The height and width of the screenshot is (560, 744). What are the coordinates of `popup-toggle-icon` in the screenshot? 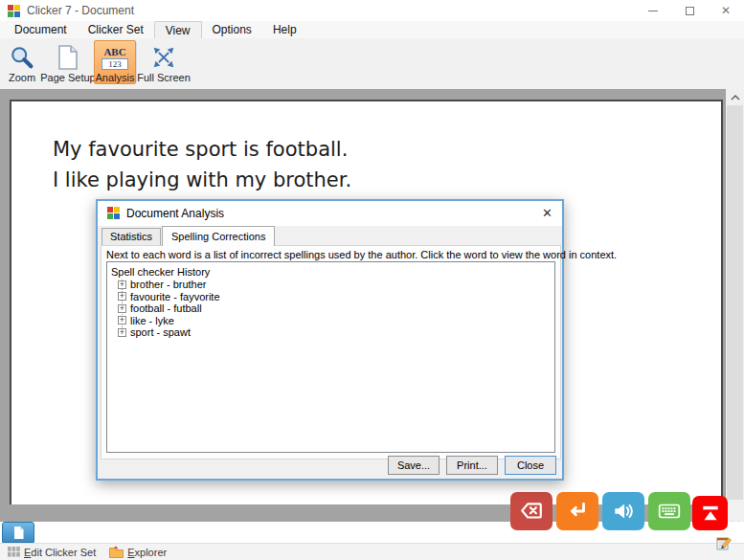 It's located at (710, 513).